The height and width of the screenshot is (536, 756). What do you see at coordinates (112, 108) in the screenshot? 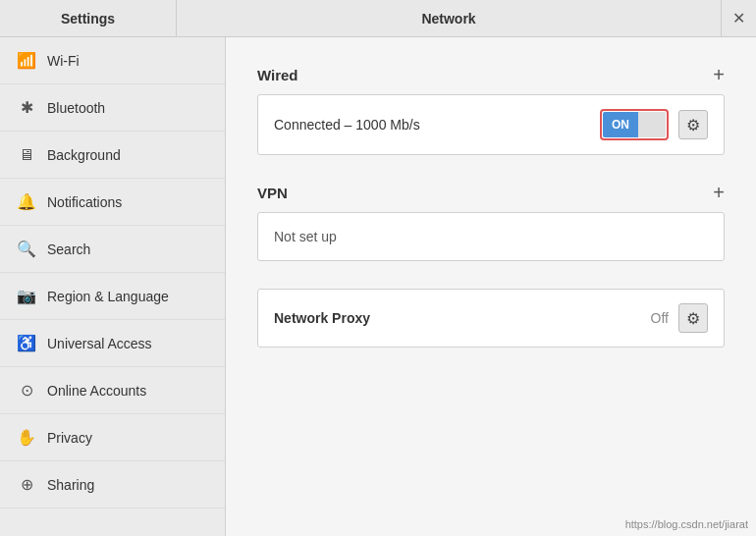
I see `sidebar-item-bluetooth: ✱Bluetooth` at bounding box center [112, 108].